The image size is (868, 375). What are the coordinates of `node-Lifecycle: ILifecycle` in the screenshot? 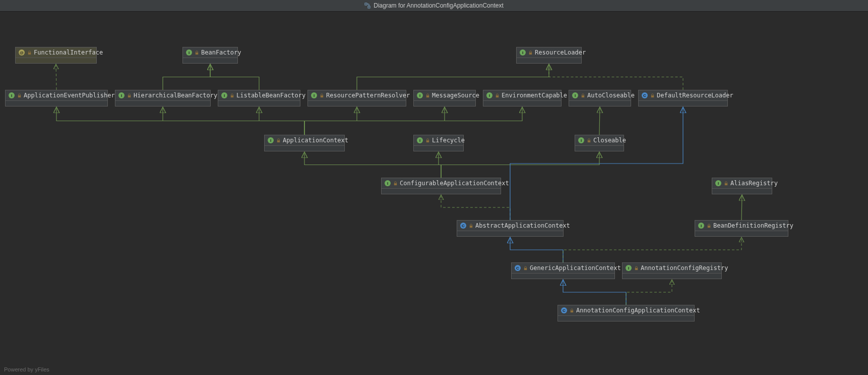 It's located at (439, 143).